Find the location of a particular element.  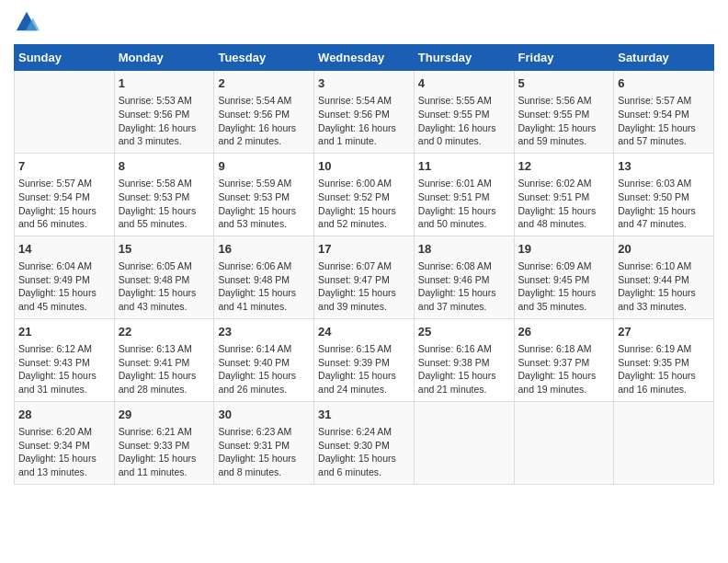

header-day-tuesday: Tuesday is located at coordinates (265, 58).